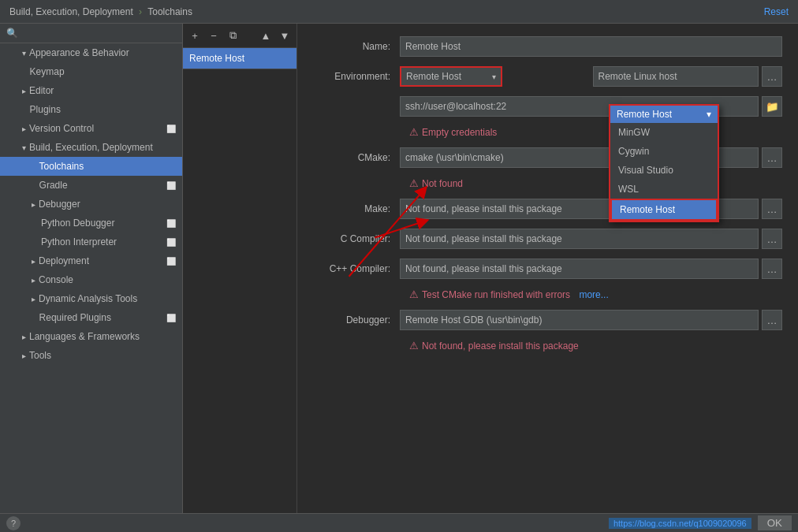 The image size is (798, 532). What do you see at coordinates (677, 76) in the screenshot?
I see `remote-linux-dropdown: Remote Linux host` at bounding box center [677, 76].